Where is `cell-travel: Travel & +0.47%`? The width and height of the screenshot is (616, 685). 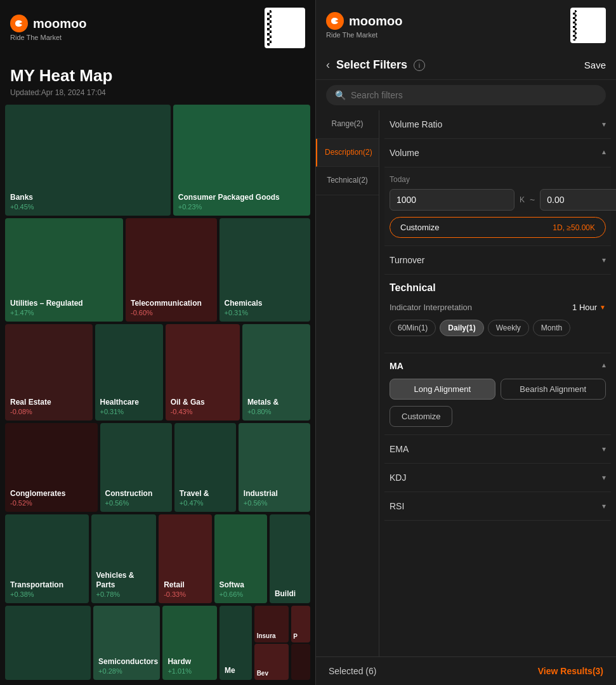 cell-travel: Travel & +0.47% is located at coordinates (206, 467).